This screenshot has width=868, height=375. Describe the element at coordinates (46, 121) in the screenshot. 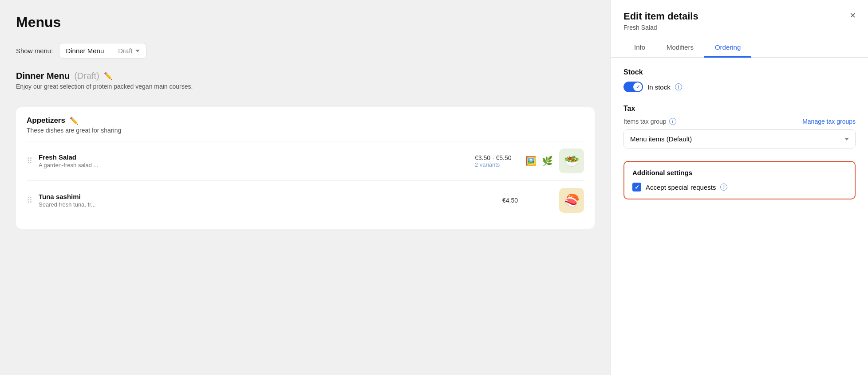

I see `section-title: Appetizers` at that location.